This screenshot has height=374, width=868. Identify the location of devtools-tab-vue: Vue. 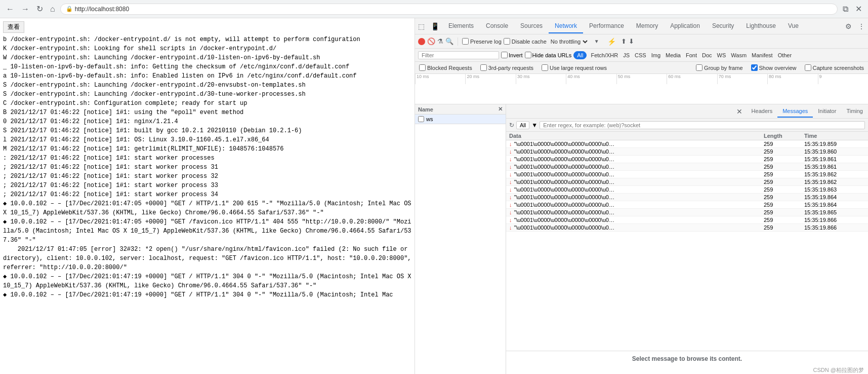
(794, 26).